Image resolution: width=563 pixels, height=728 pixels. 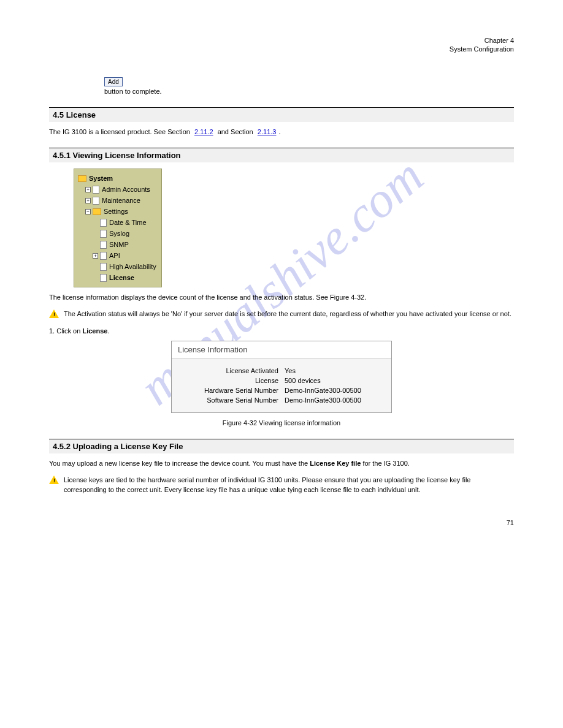 I want to click on license-panel-title: License Information, so click(x=282, y=350).